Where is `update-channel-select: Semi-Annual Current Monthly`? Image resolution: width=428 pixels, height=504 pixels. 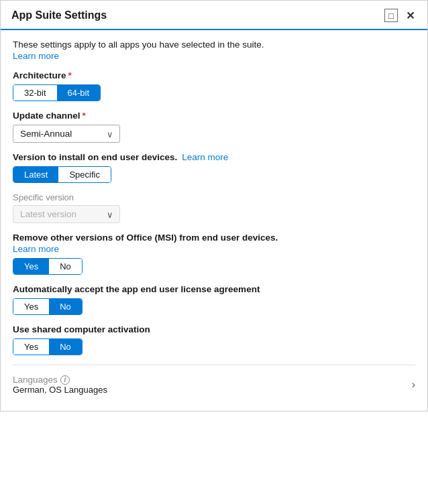
update-channel-select: Semi-Annual Current Monthly is located at coordinates (66, 134).